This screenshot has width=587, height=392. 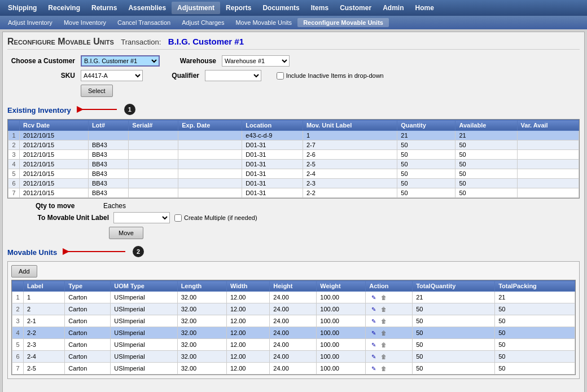 I want to click on mu-col-length: Length, so click(x=202, y=287).